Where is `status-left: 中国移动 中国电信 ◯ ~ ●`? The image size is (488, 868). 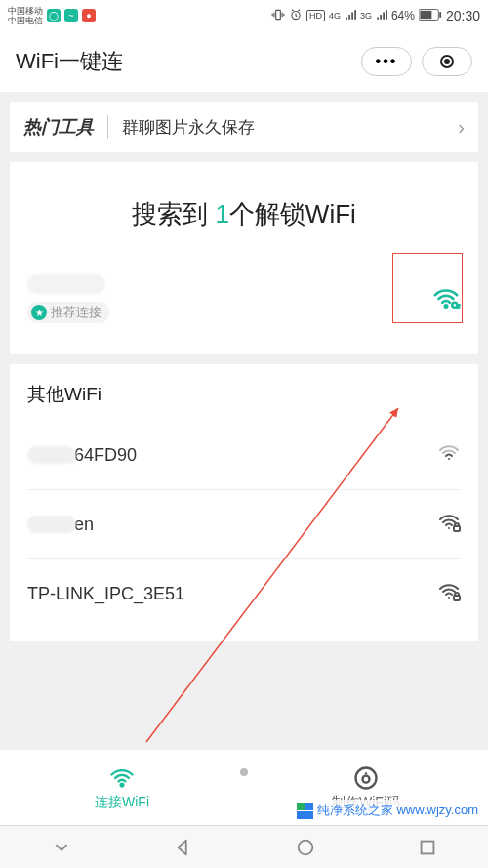 status-left: 中国移动 中国电信 ◯ ~ ● is located at coordinates (52, 16).